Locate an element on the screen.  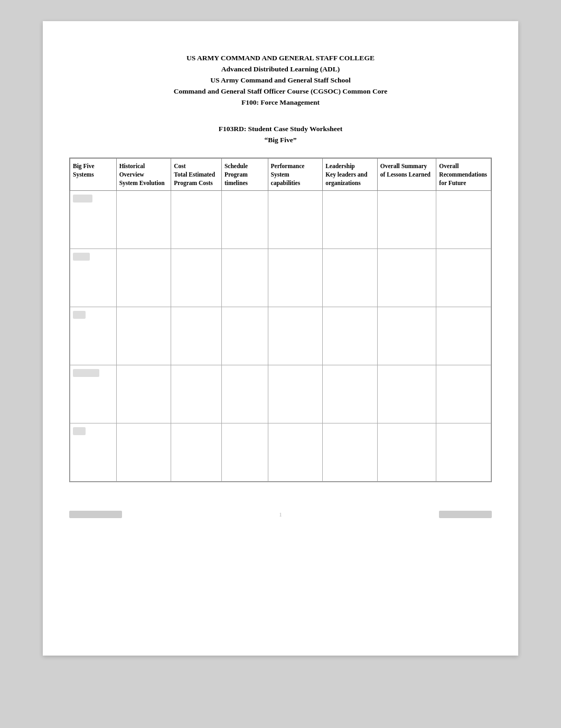
page-footer: 1 is located at coordinates (280, 514).